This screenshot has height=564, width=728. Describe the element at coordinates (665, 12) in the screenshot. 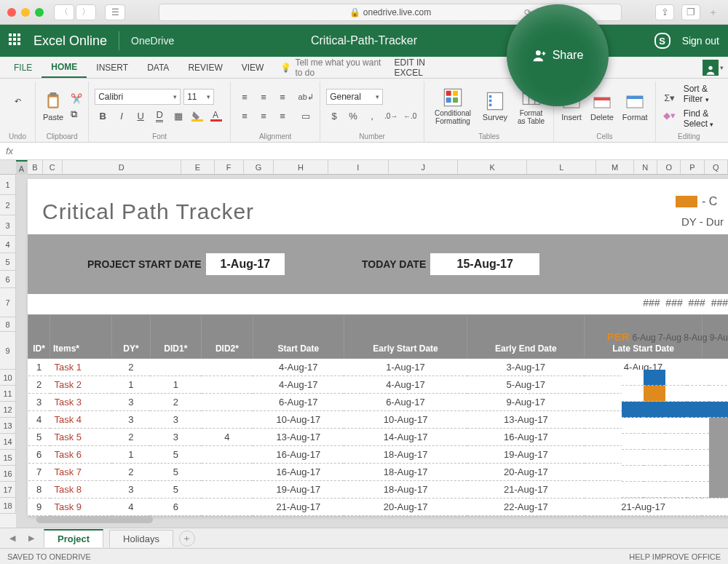

I see `share-browser-icon: ⇪` at that location.